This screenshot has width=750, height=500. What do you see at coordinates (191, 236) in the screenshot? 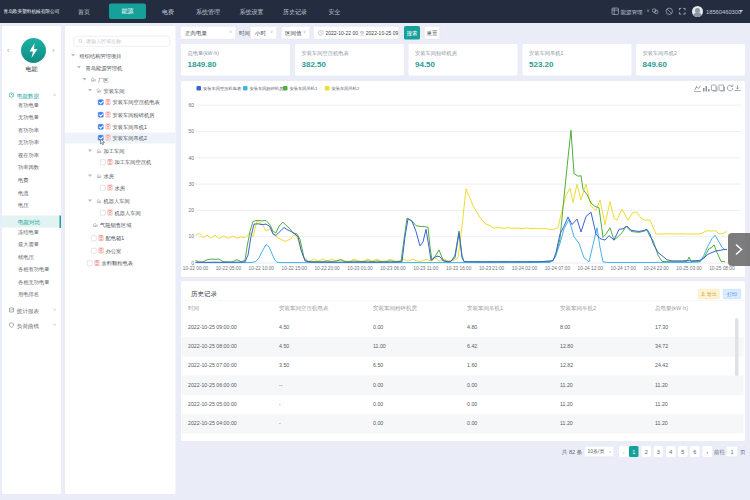
I see `svg-text: 10` at bounding box center [191, 236].